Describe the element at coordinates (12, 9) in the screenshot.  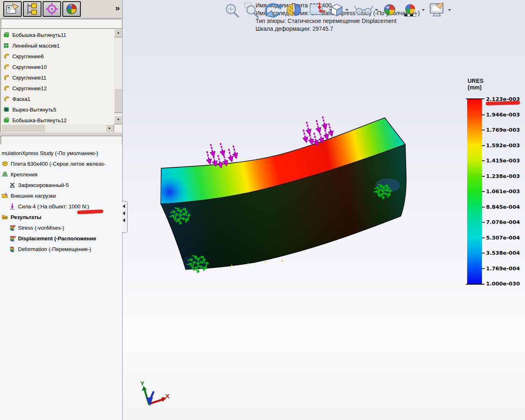
I see `select-form-button` at that location.